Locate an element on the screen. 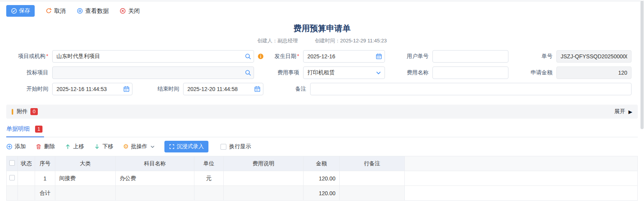 The width and height of the screenshot is (644, 217). expand-button: 展开 ▶ is located at coordinates (623, 112).